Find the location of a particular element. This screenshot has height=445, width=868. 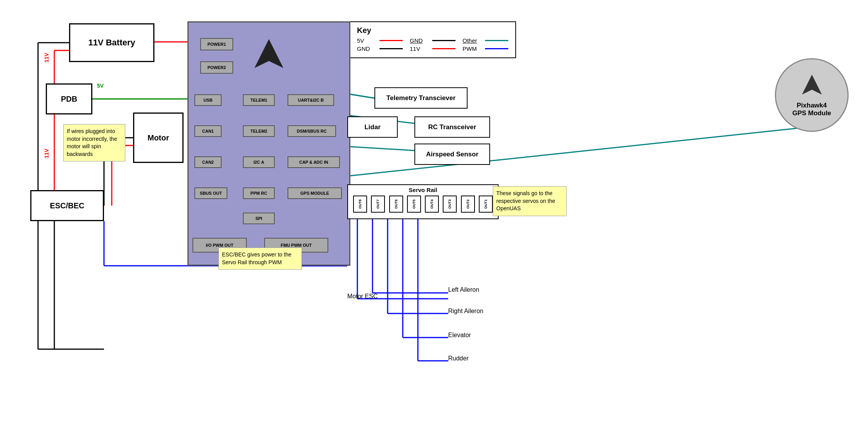

pdb-label: PDB is located at coordinates (69, 99).